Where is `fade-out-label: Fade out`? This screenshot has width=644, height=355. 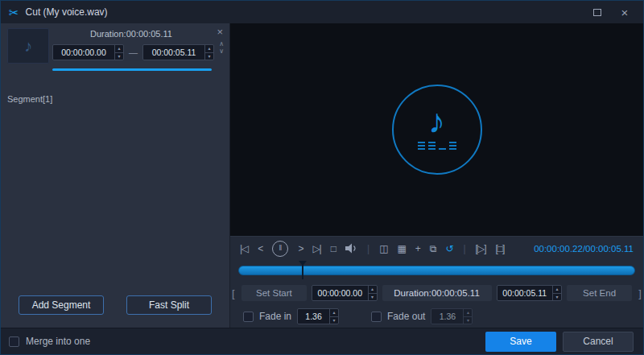
fade-out-label: Fade out is located at coordinates (406, 316).